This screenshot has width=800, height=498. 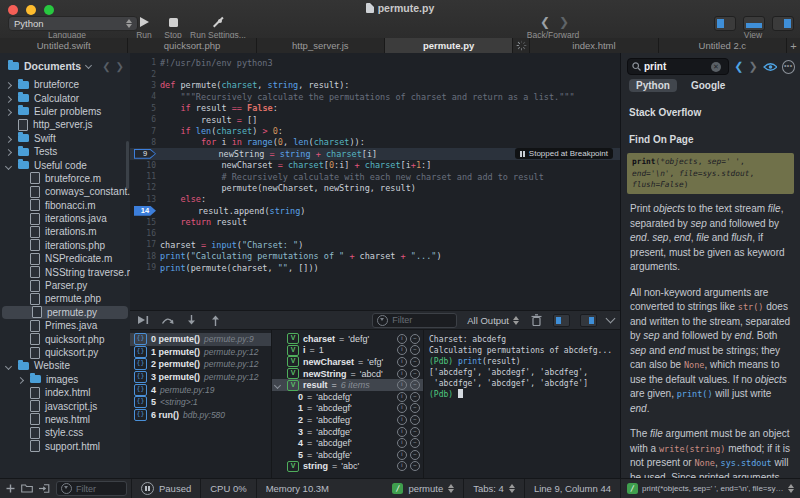 I want to click on sidebar-forward-icon: ❯, so click(x=120, y=66).